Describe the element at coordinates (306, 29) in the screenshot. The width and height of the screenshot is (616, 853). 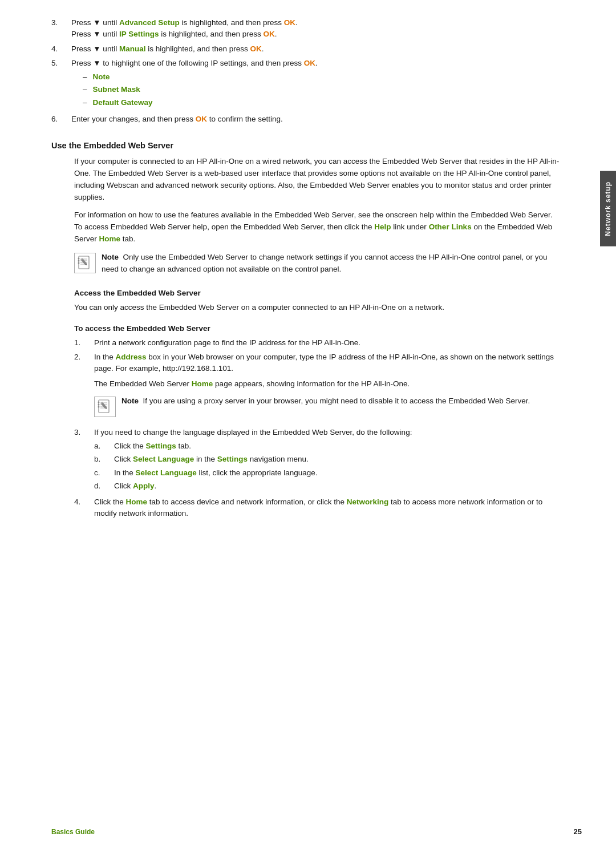
I see `step-3: 3. Press ▼ until Advanced Setup is highl…` at that location.